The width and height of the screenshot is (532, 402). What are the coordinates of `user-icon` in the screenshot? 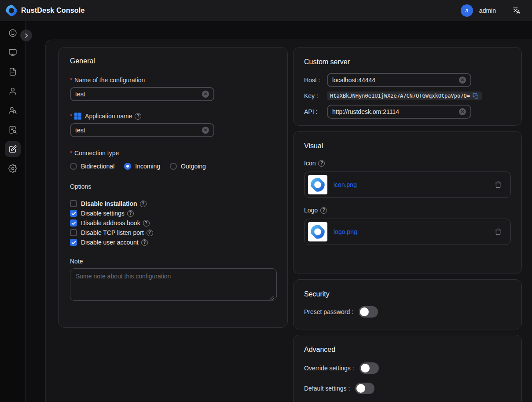 It's located at (13, 91).